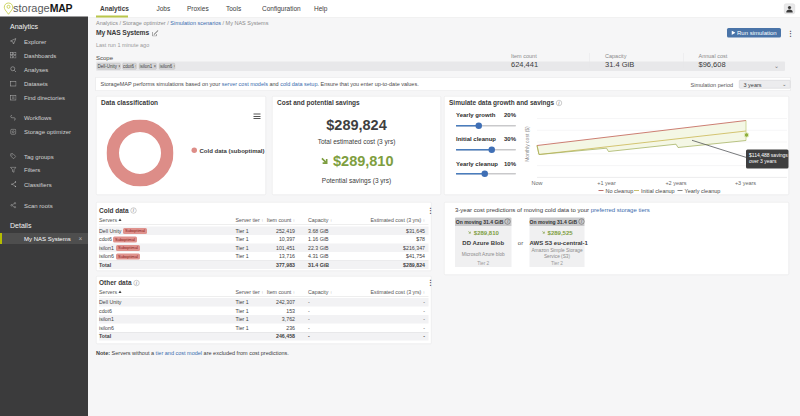  Describe the element at coordinates (703, 191) in the screenshot. I see `svg-text: Yearly cleanup` at that location.